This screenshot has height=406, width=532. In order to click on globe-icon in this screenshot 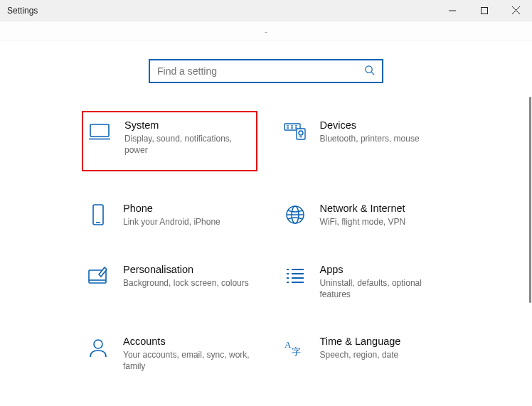, I will do `click(295, 215)`.